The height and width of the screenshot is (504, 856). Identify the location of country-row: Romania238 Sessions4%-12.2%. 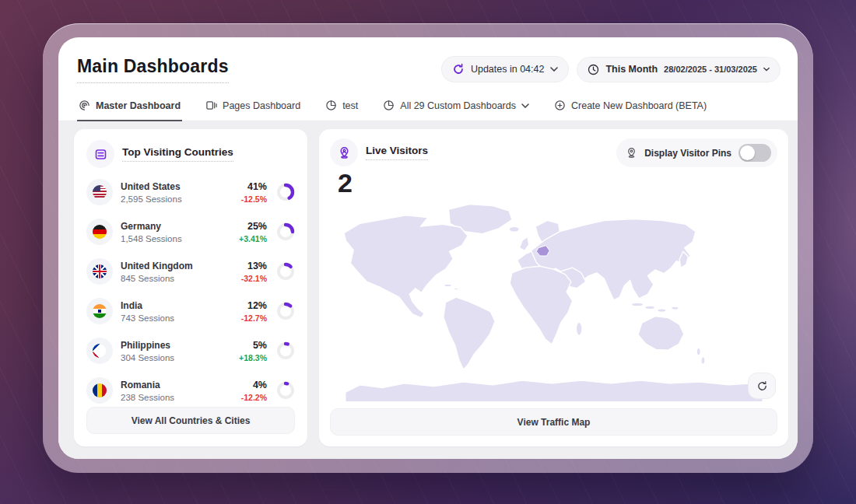
(191, 390).